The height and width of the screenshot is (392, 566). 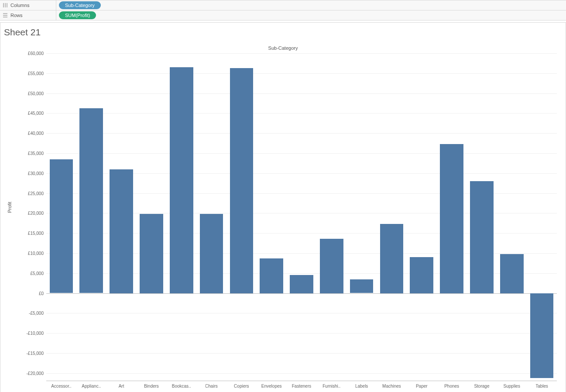 I want to click on y-tick-label: -£20,000, so click(x=35, y=373).